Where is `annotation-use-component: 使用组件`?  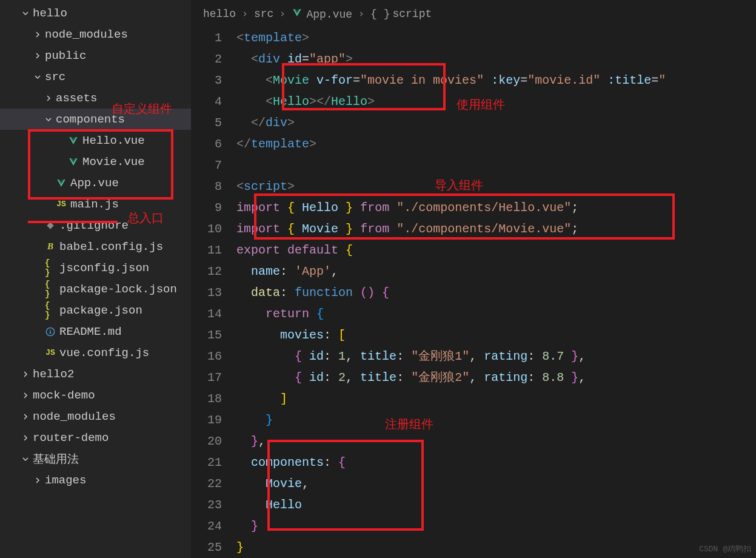
annotation-use-component: 使用组件 is located at coordinates (481, 104).